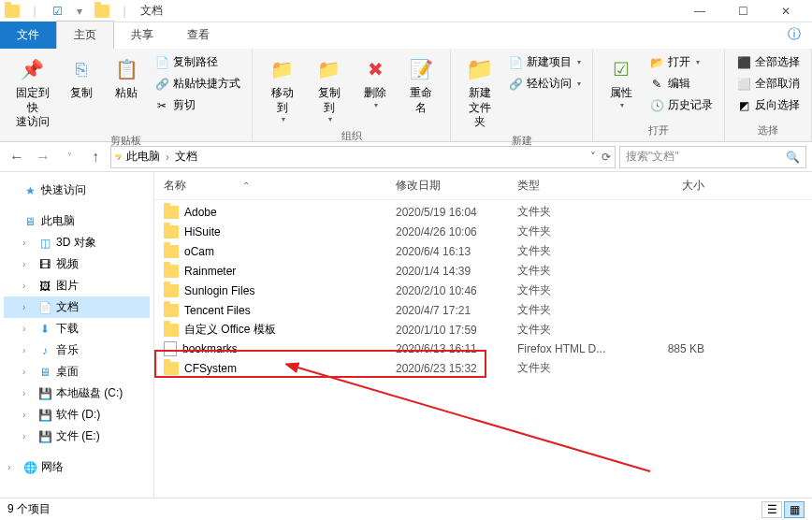  What do you see at coordinates (77, 393) in the screenshot?
I see `nav-disk-c: ›💾本地磁盘 (C:)` at bounding box center [77, 393].